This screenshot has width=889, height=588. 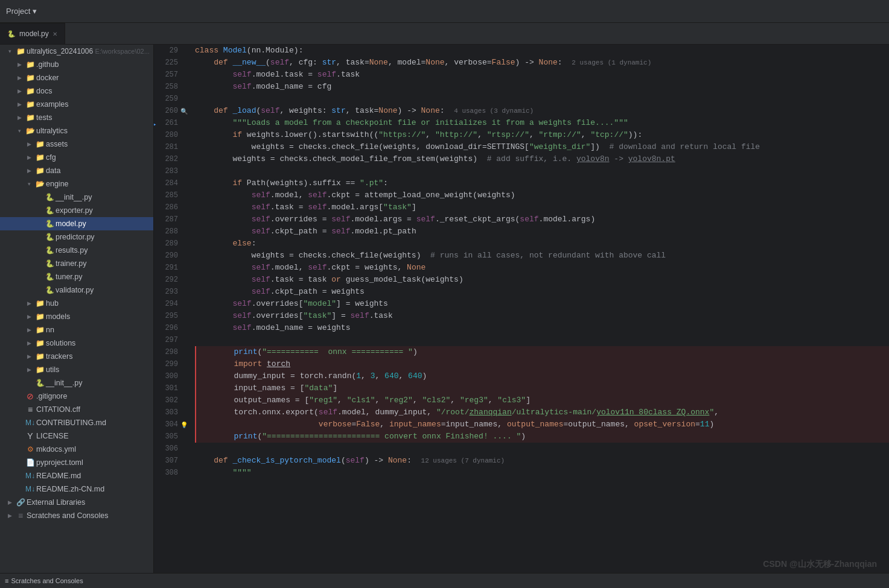 I want to click on sidebar-item-predictor-py: 🐍 predictor.py, so click(x=77, y=237).